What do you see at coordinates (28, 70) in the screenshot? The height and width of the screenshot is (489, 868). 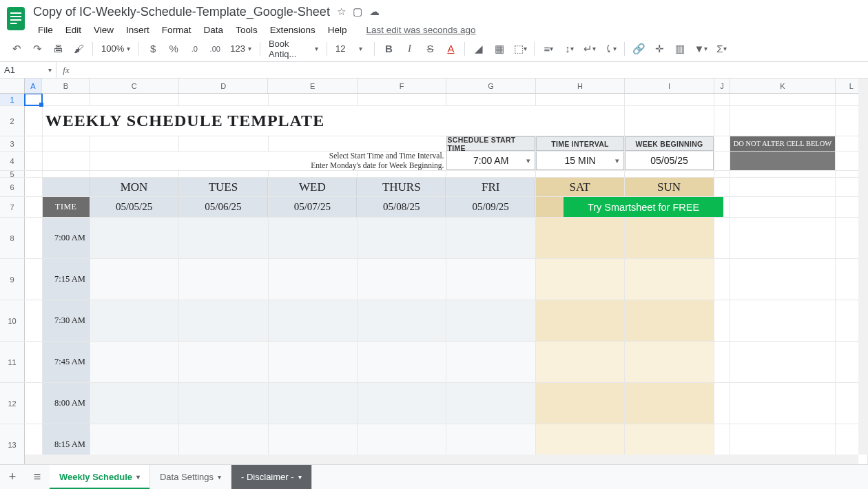 I see `name-box: A1▾` at bounding box center [28, 70].